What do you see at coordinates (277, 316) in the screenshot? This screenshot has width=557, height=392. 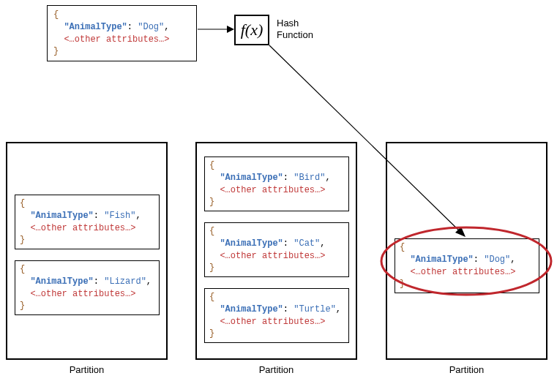 I see `record-turtle: { "AnimalType": "Turtle", <…other attrib…` at bounding box center [277, 316].